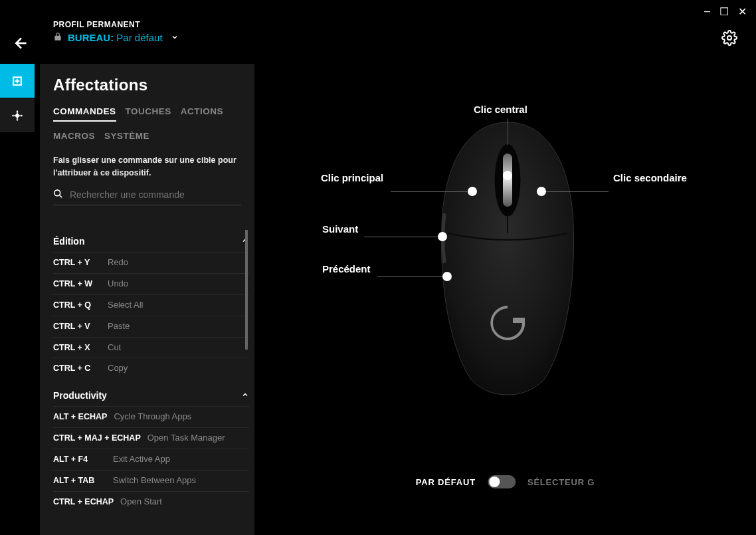 Image resolution: width=756 pixels, height=535 pixels. I want to click on cmd-undo: CTRL + WUndo, so click(151, 284).